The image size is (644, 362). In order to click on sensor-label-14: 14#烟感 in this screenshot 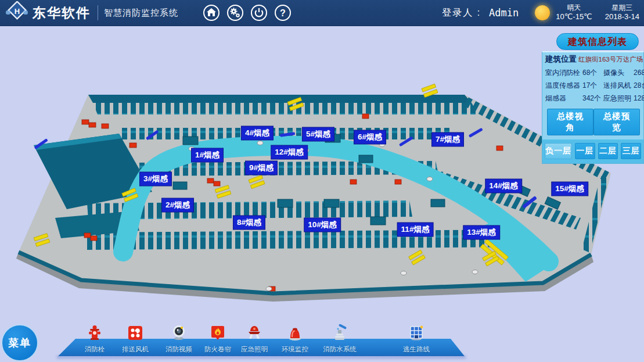, I will do `click(503, 186)`.